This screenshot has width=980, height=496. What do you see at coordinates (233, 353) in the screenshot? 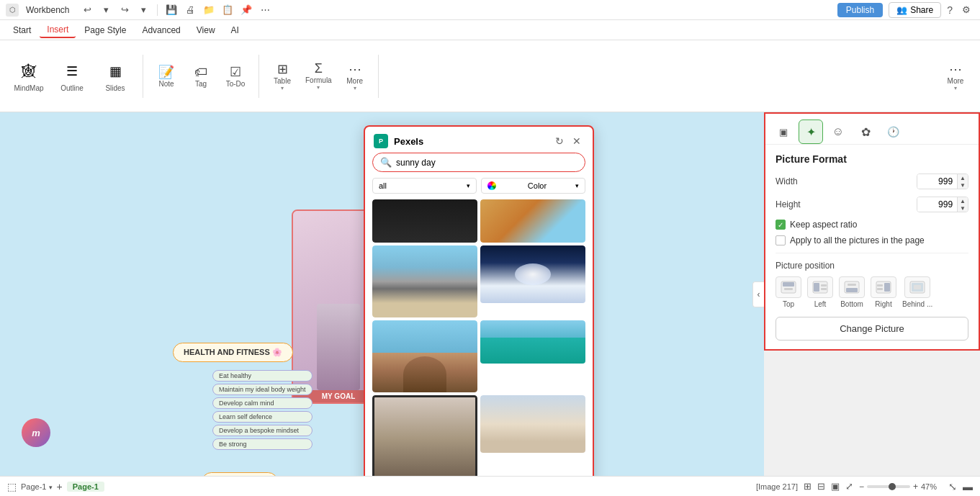
I see `health-node: HEALTH AND FITNESS 🌸` at bounding box center [233, 353].